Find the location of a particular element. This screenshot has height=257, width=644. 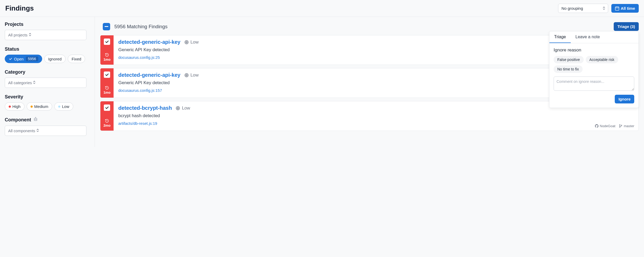

finding-location-link: docusaurus.config.js:25 is located at coordinates (139, 58).